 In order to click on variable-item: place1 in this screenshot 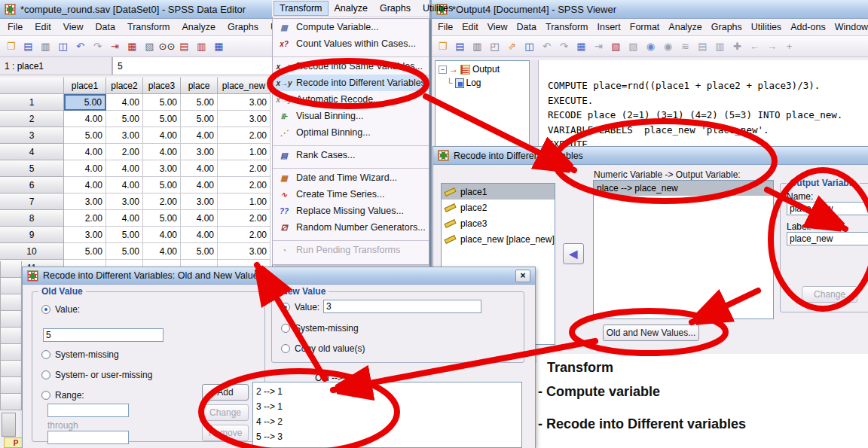, I will do `click(498, 191)`.